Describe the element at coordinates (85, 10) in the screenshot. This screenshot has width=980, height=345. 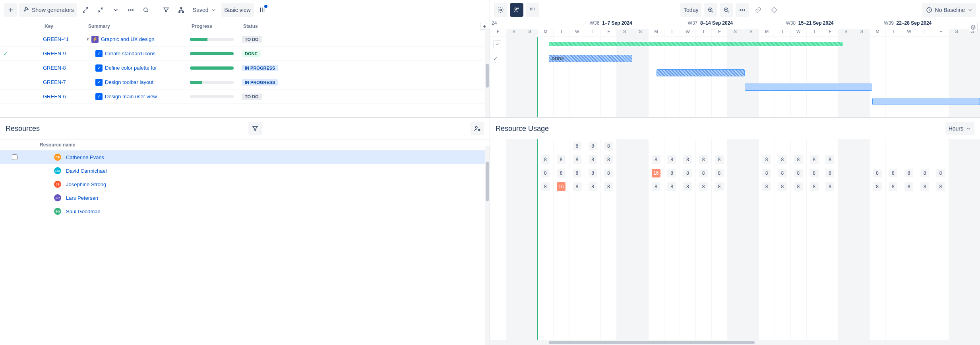
I see `expand-button` at that location.